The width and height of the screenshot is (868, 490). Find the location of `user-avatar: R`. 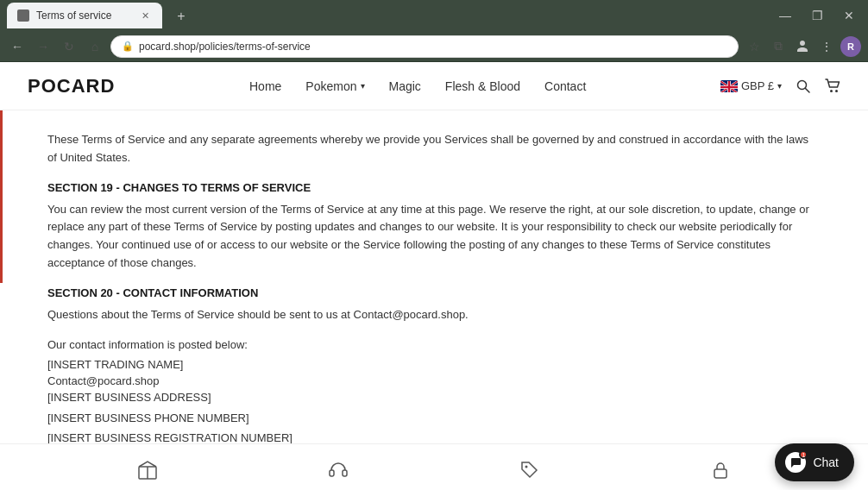

user-avatar: R is located at coordinates (851, 47).